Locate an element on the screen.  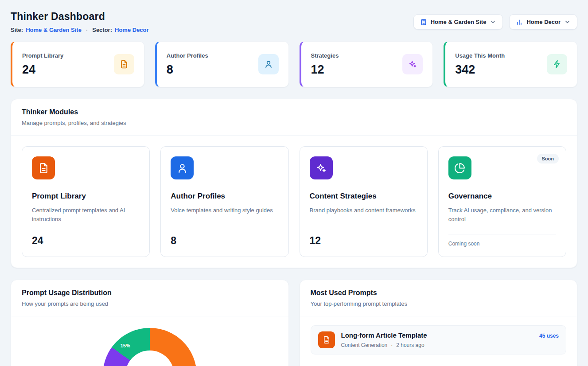
site-link: Home & Garden Site is located at coordinates (54, 30).